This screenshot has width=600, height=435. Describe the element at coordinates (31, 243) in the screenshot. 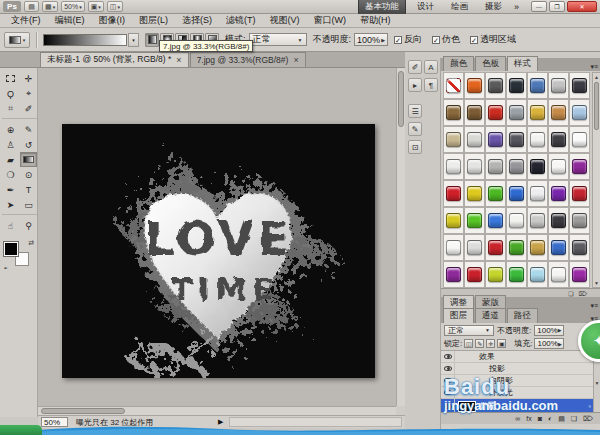

I see `swap-colors-icon: ⇄` at that location.